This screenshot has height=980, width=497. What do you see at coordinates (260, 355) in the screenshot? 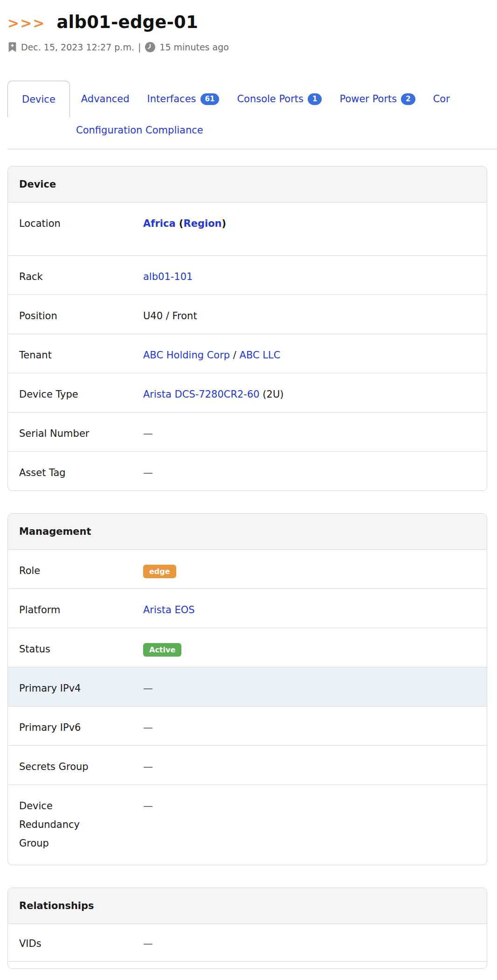
I see `value-link: ABC LLC` at bounding box center [260, 355].